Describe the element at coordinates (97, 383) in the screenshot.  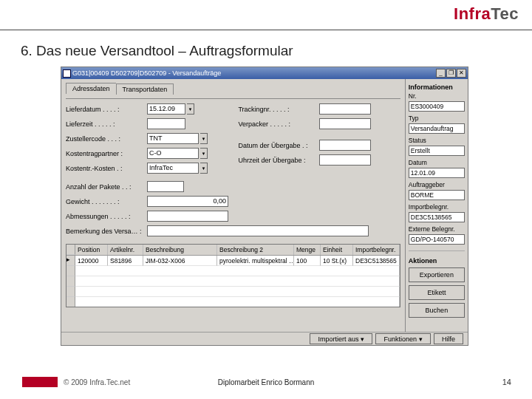
I see `copyright: © 2009 Infra.Tec.net` at that location.